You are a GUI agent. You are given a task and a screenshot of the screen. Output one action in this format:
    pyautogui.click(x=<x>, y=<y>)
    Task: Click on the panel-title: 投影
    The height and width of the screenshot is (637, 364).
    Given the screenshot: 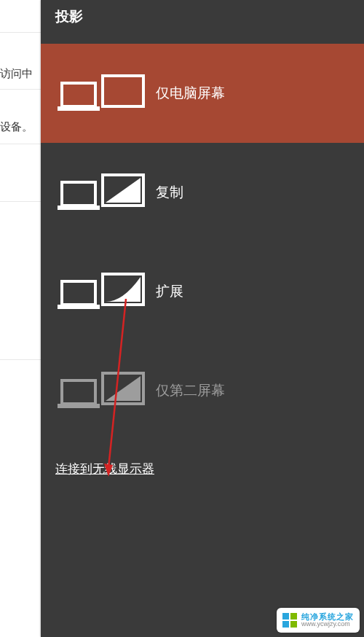 What is the action you would take?
    pyautogui.click(x=202, y=22)
    